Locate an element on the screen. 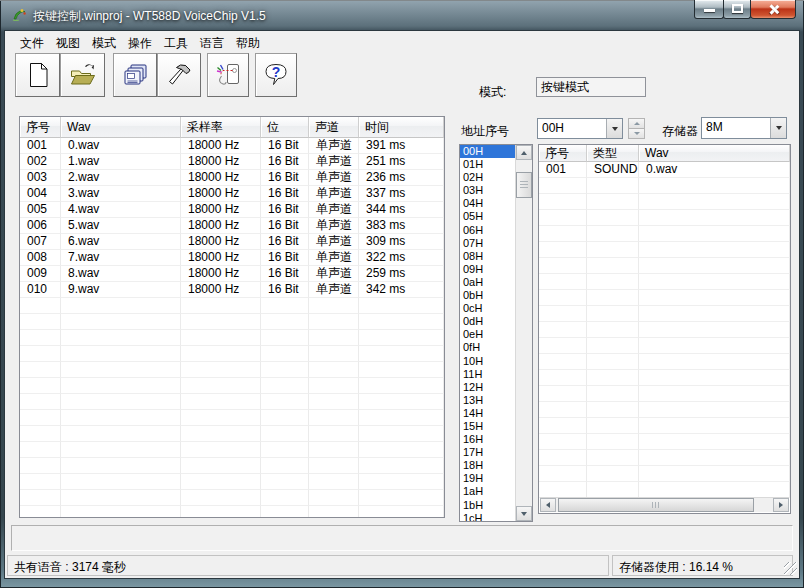 Image resolution: width=804 pixels, height=588 pixels. wav-table-row: 0087.wav18000 Hz16 Bit单声道322 ms is located at coordinates (232, 258).